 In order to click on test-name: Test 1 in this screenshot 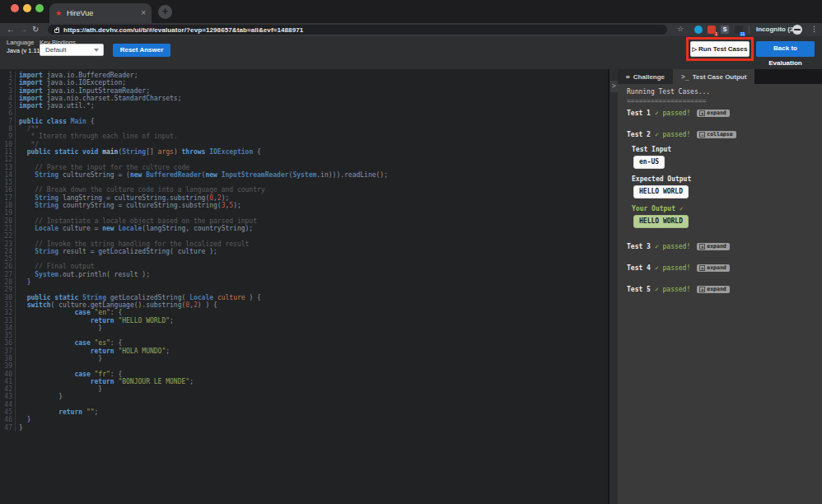, I will do `click(639, 114)`.